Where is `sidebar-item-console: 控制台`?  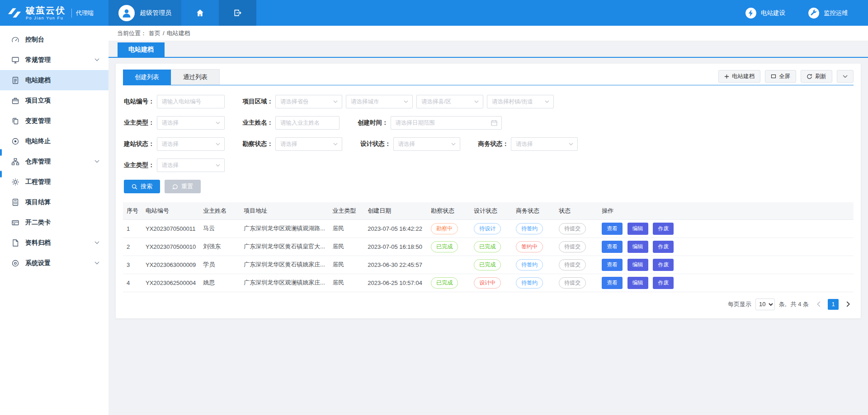 sidebar-item-console: 控制台 is located at coordinates (54, 40).